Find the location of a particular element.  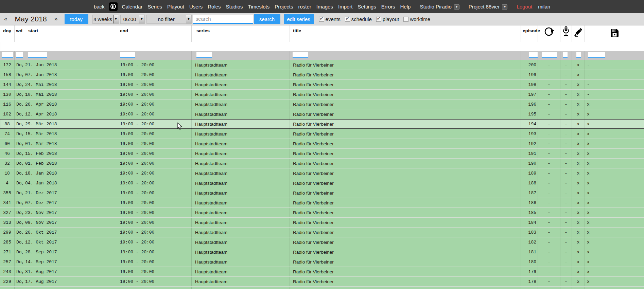

cell-start-date: 15. Mär 2018 is located at coordinates (70, 134).